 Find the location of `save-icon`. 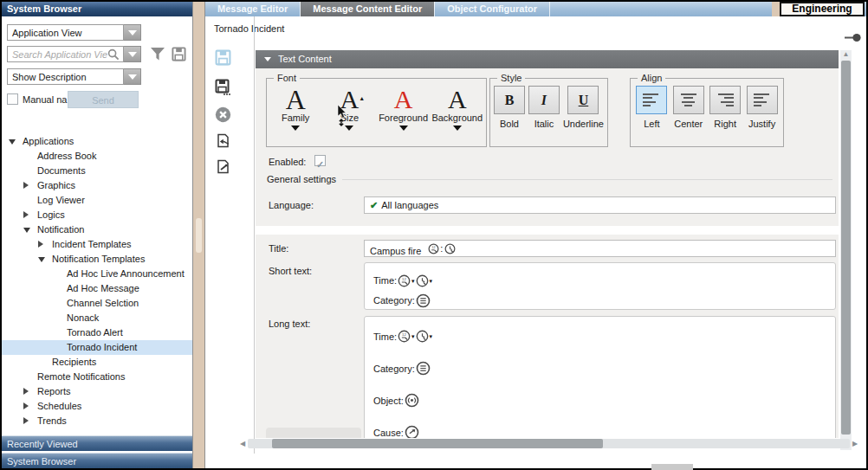

save-icon is located at coordinates (223, 57).